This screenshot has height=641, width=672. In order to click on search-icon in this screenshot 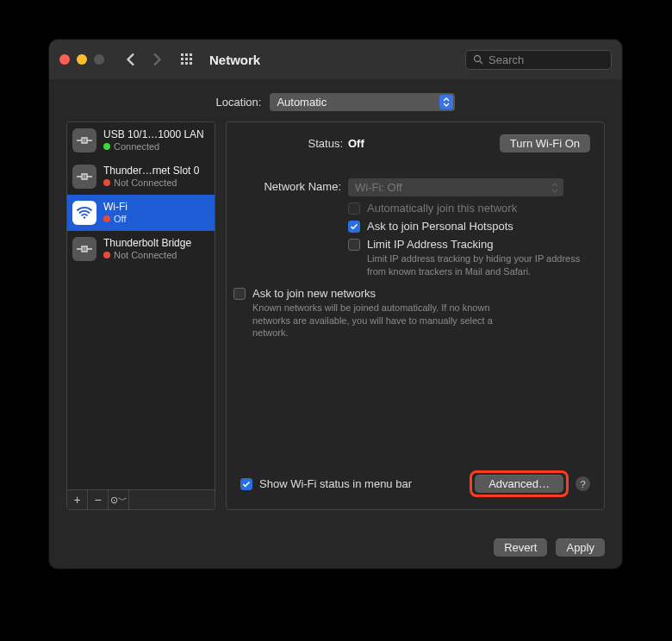, I will do `click(478, 59)`.